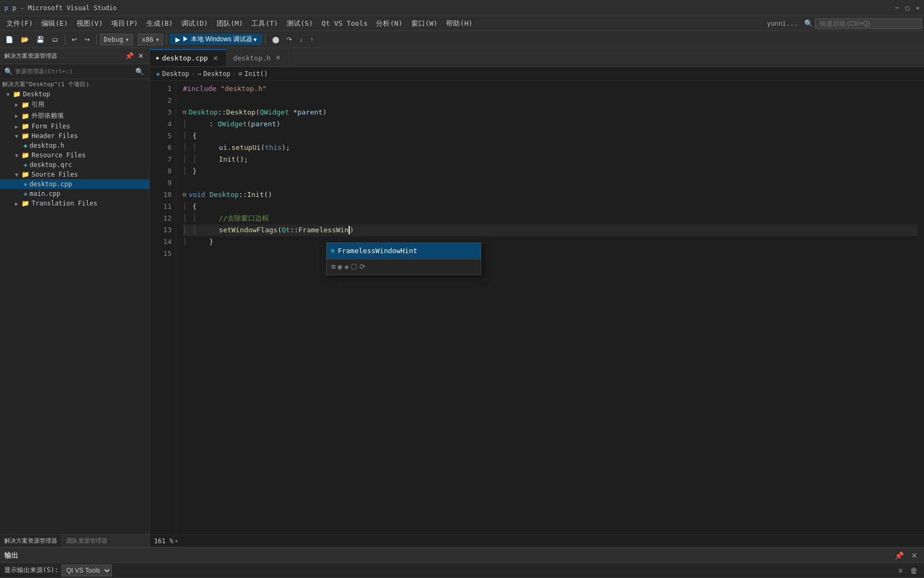 This screenshot has height=578, width=924. Describe the element at coordinates (215, 58) in the screenshot. I see `tab-close-btn: ✕` at that location.